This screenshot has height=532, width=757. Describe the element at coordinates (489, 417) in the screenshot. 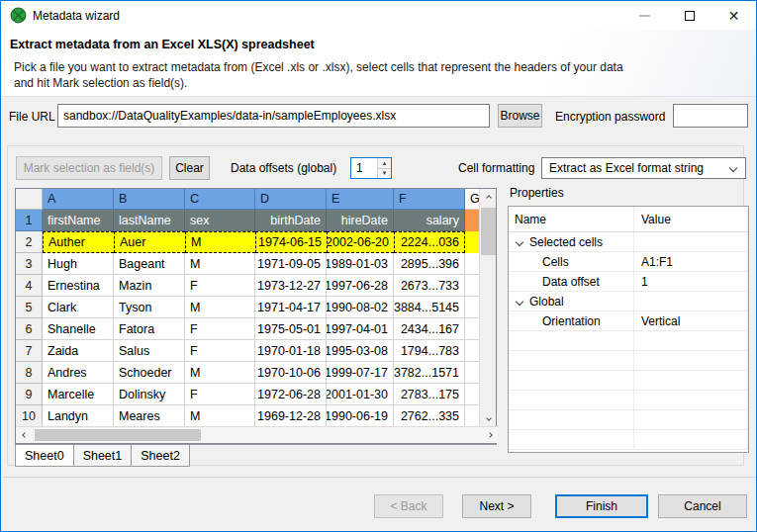

I see `scroll-down-icon` at that location.